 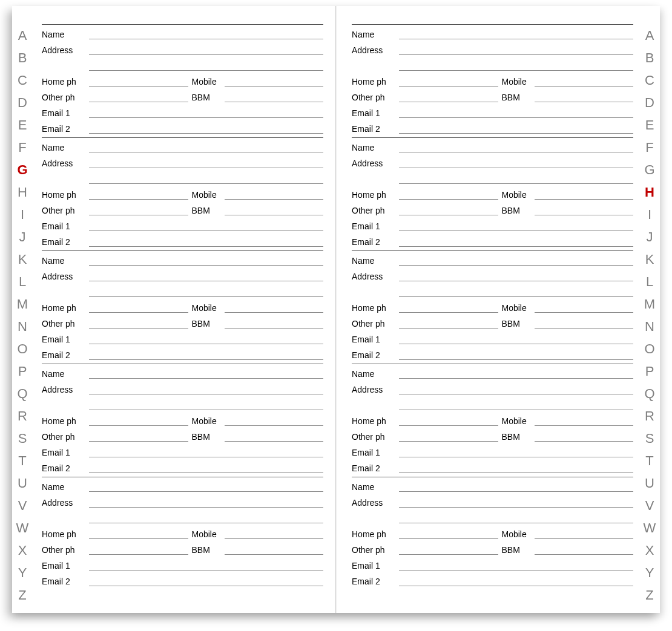 I want to click on index-letter-y: Y, so click(x=22, y=574).